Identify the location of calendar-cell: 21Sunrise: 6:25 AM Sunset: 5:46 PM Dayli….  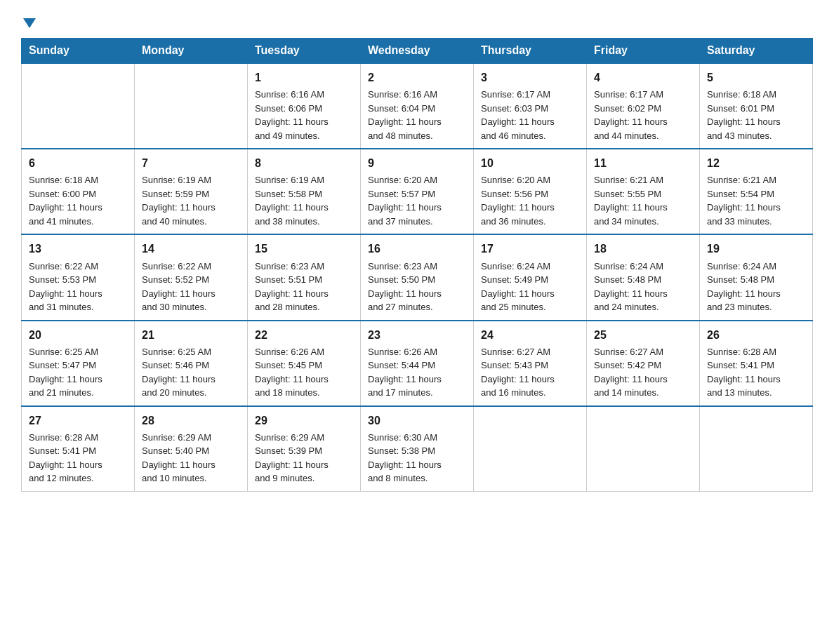
(191, 363).